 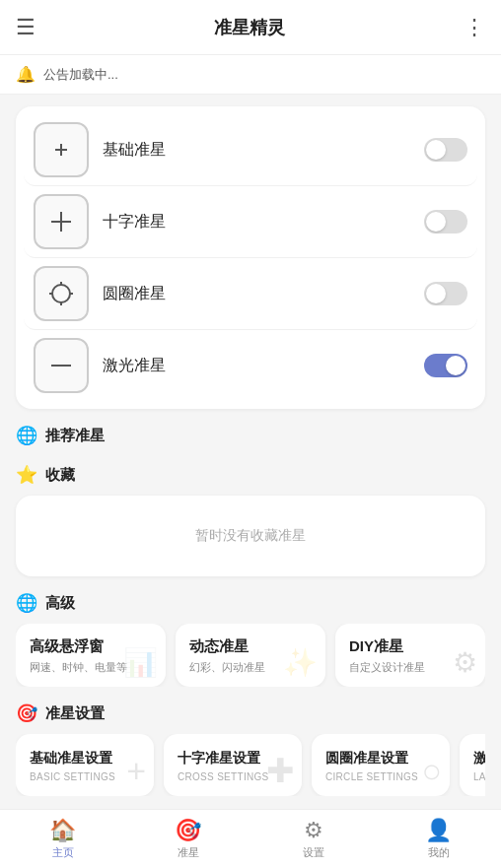 I want to click on settings-card-1: 十字准星设置 CROSS SETTINGS ✚, so click(x=233, y=765).